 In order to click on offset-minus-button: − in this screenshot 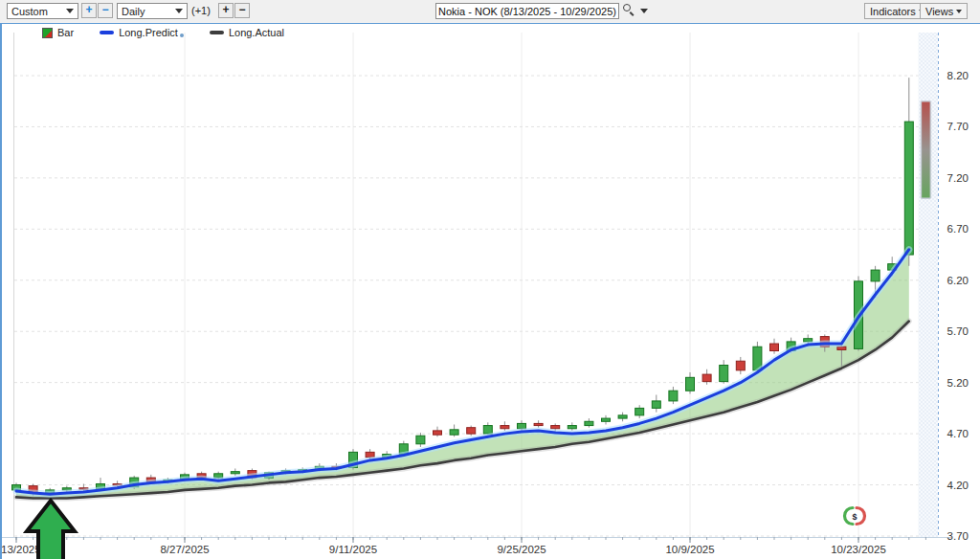, I will do `click(242, 11)`.